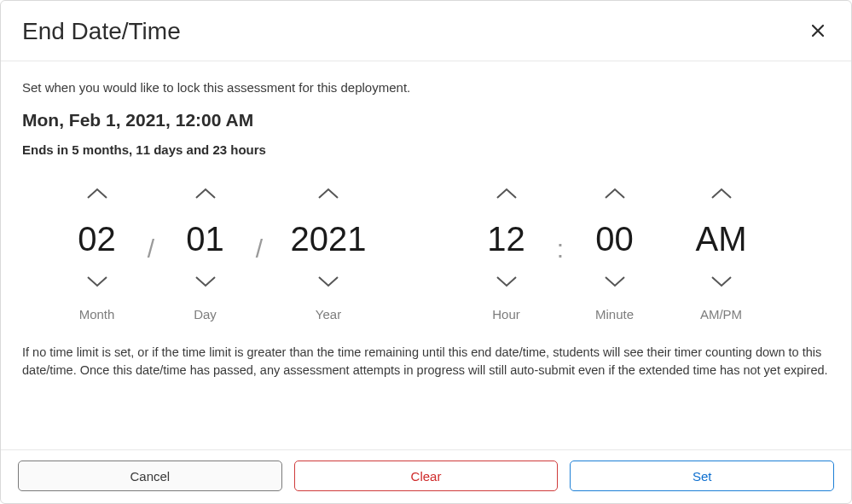  Describe the element at coordinates (426, 362) in the screenshot. I see `helper-note: If no time limit is set, or if the time …` at that location.